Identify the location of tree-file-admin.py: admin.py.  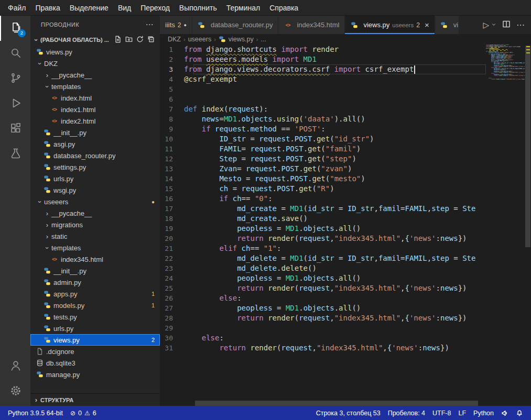
(95, 282).